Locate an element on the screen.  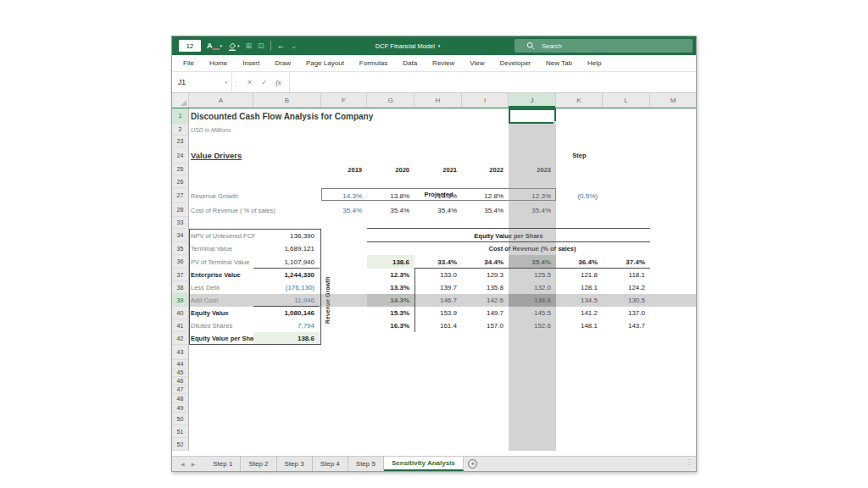
row-header: 43 is located at coordinates (181, 352).